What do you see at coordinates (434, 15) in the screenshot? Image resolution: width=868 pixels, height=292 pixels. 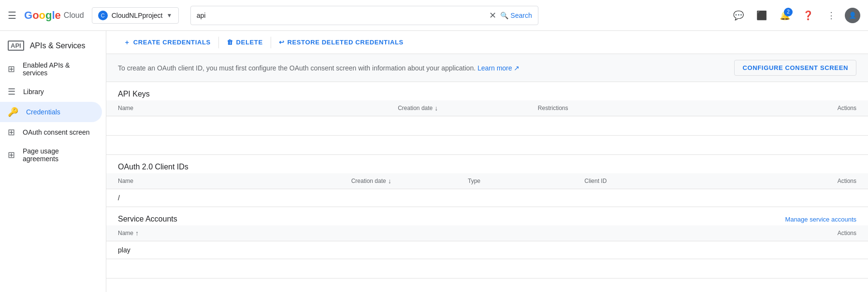 I see `top-nav: ☰ Google Cloud C CloudNLPproject ▼ ✕ 🔍 S…` at bounding box center [434, 15].